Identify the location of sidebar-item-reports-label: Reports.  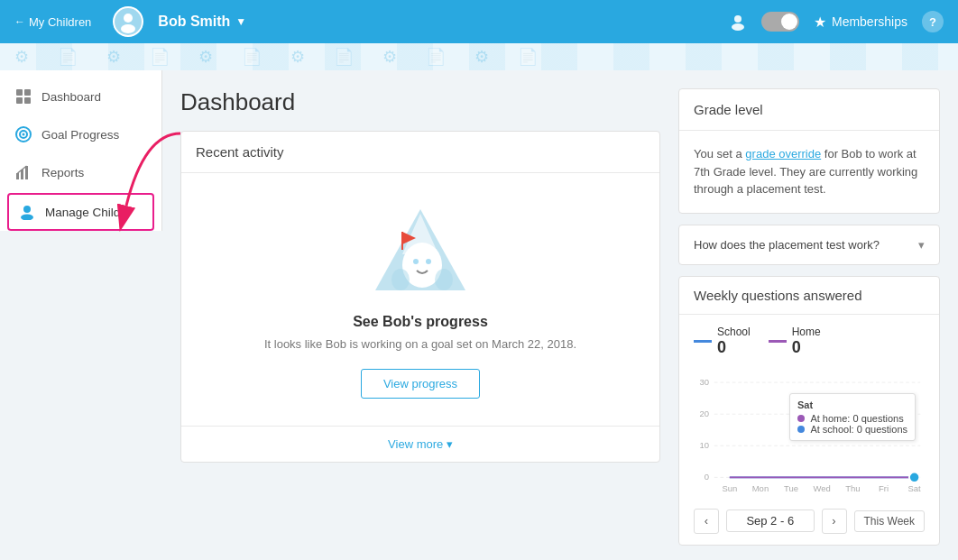
(63, 173).